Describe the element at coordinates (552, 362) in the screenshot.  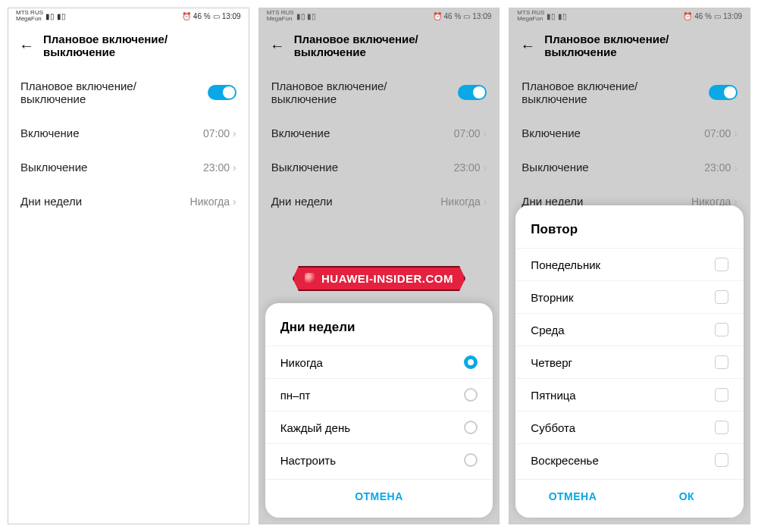
I see `option-label: Четверг` at that location.